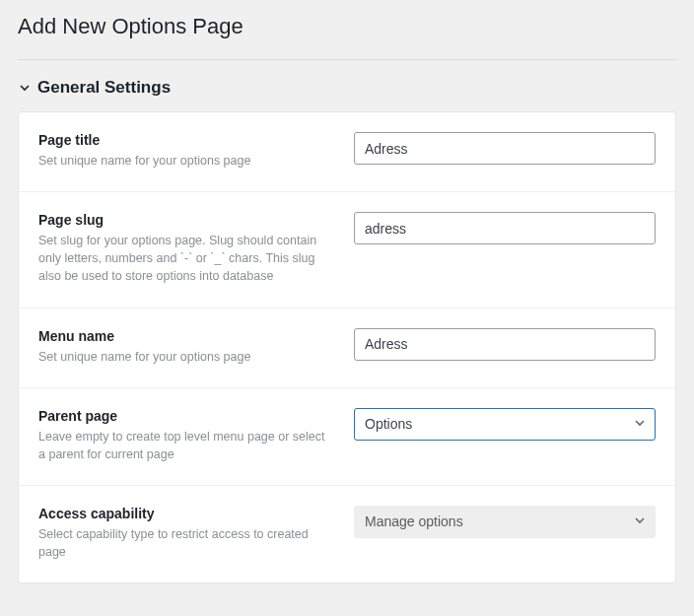  Describe the element at coordinates (186, 161) in the screenshot. I see `desc-page-title: Set unique name for your options page` at that location.